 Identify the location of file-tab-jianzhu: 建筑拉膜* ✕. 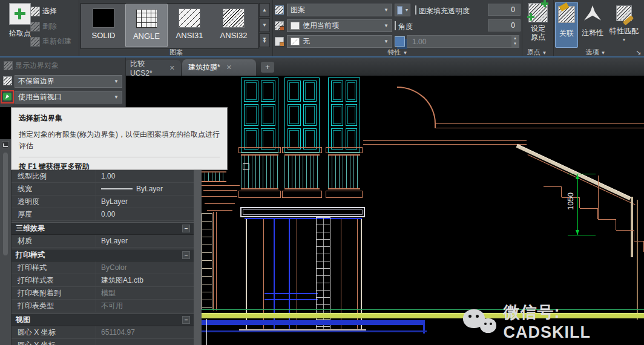
(219, 68).